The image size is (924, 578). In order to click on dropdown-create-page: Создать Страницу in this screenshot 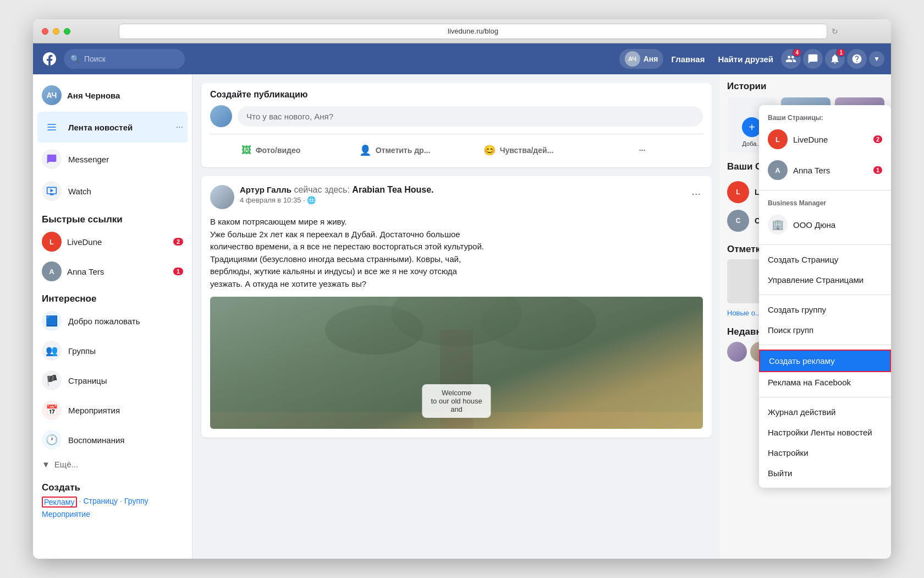, I will do `click(825, 260)`.